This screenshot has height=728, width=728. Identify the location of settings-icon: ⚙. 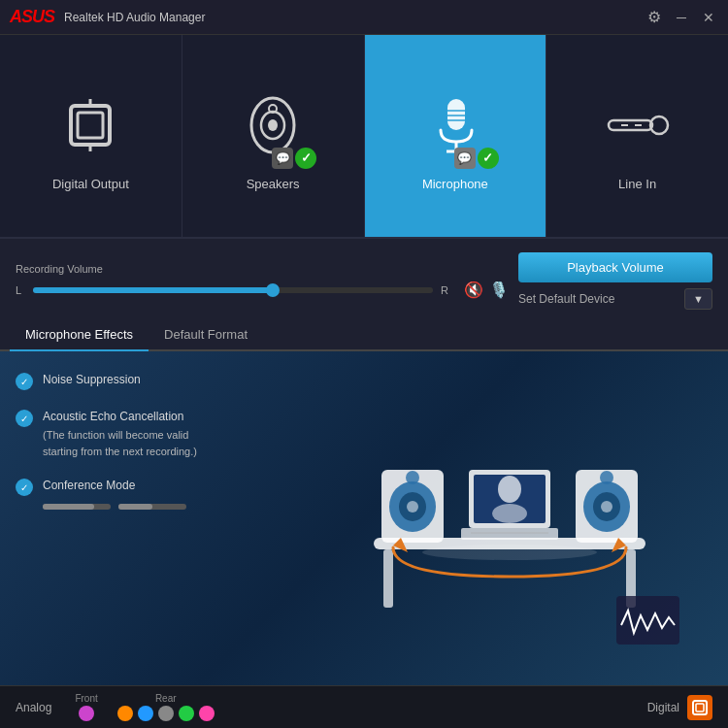
(654, 17).